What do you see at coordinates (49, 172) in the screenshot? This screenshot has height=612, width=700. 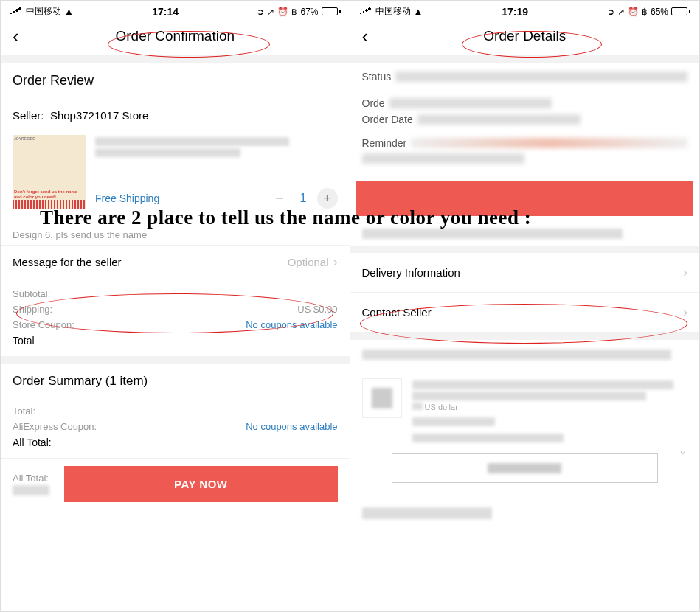 I see `product-thumbnail: JOYRESIDE Don't forget send us the name …` at bounding box center [49, 172].